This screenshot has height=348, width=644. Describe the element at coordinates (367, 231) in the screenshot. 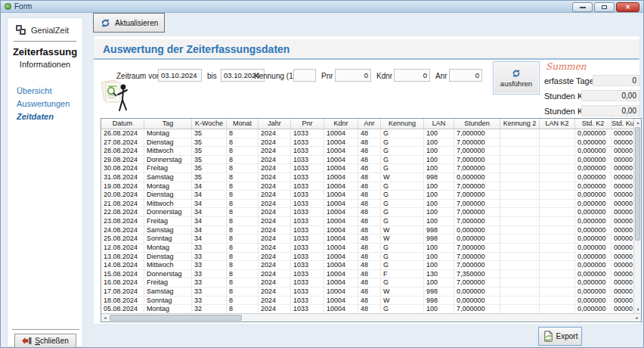

I see `table-row: 24.08.2024Samstag348202410331000448W9980…` at that location.